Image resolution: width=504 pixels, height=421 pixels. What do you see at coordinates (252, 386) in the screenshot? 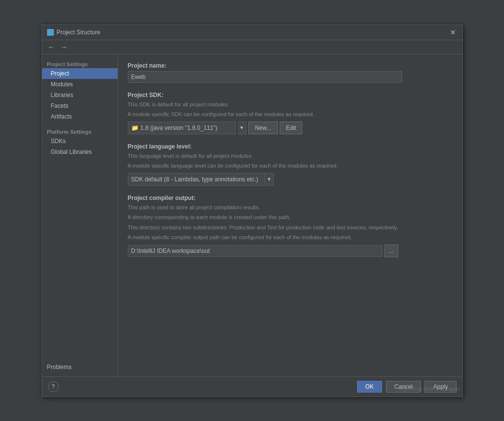
I see `footer: ? OK Cancel Apply` at bounding box center [252, 386].